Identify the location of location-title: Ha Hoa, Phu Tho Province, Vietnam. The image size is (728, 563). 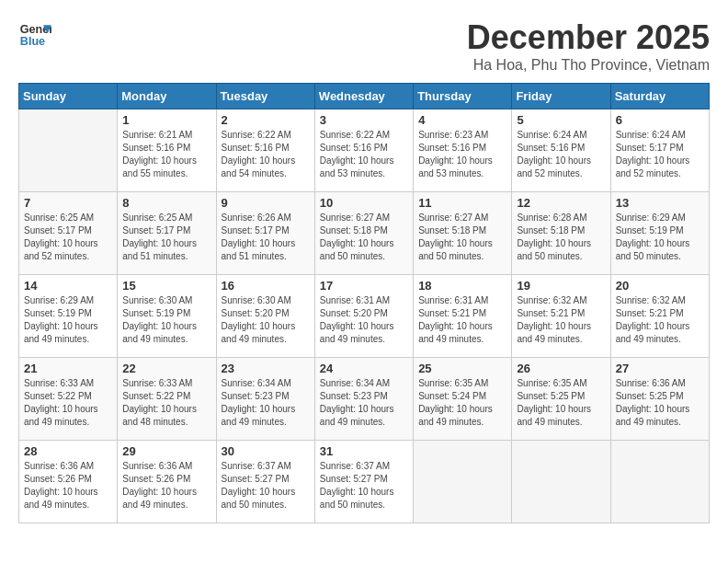
(588, 65).